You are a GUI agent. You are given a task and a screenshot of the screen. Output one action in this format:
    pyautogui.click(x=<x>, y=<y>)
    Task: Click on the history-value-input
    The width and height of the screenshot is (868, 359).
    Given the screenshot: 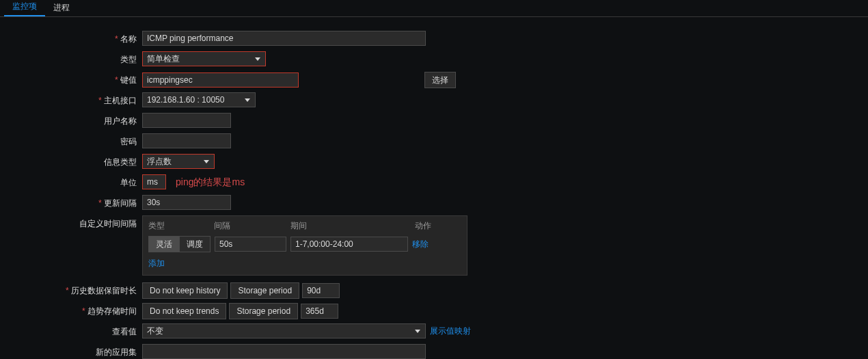 What is the action you would take?
    pyautogui.click(x=321, y=291)
    